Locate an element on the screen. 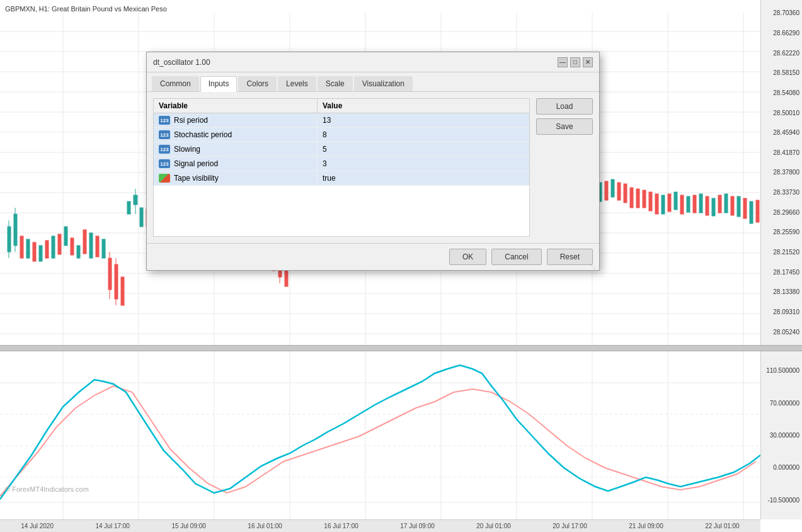  table-row: 123 Slowing 5 is located at coordinates (341, 150).